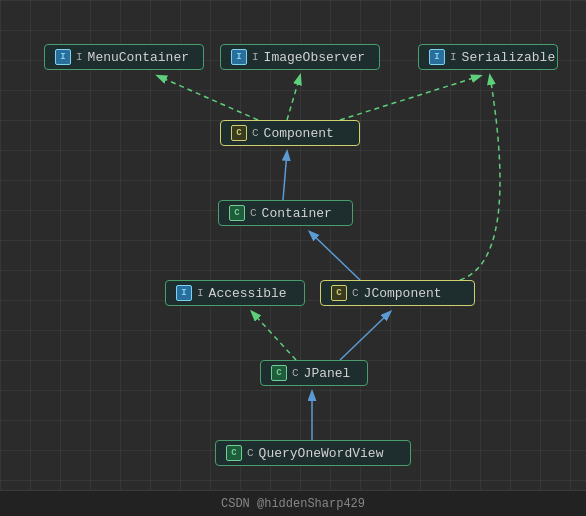 This screenshot has width=586, height=516. What do you see at coordinates (293, 504) in the screenshot?
I see `footer-text: CSDN @hiddenSharp429` at bounding box center [293, 504].